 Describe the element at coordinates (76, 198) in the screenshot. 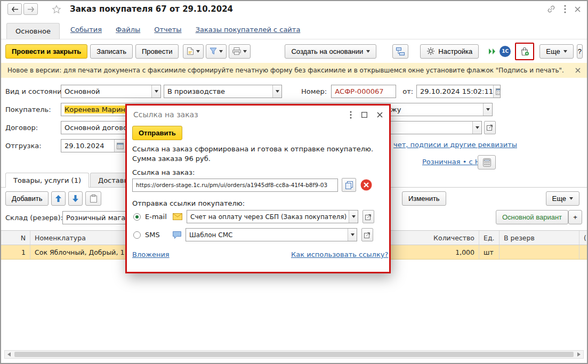

I see `arrow-down-icon` at that location.